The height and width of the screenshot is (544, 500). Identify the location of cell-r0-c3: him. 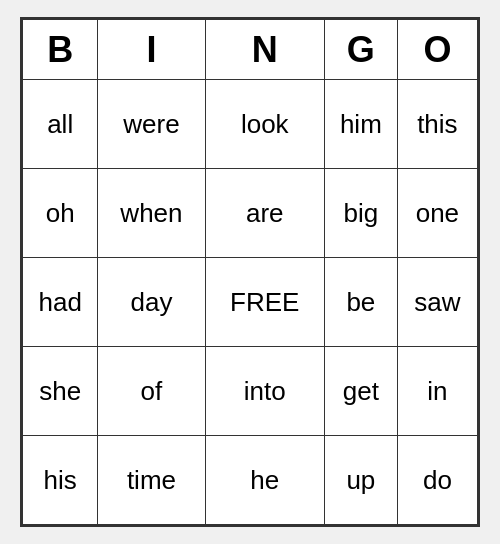
(360, 124).